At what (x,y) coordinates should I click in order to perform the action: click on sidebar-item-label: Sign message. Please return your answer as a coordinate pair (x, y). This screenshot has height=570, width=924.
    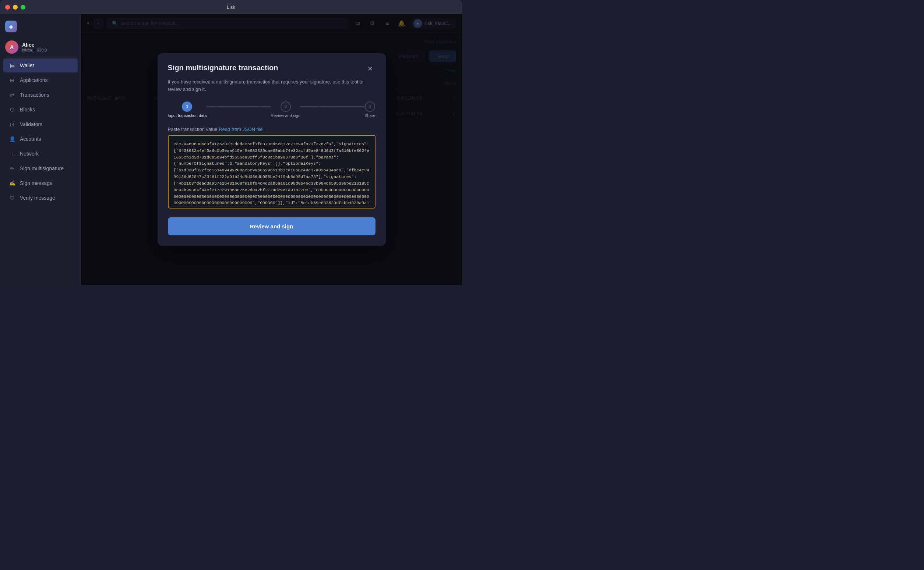
    Looking at the image, I should click on (36, 183).